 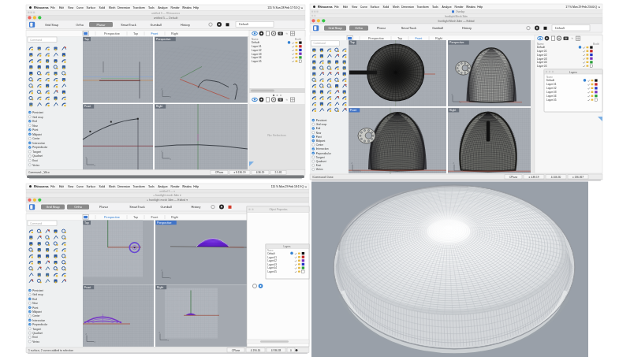 I want to click on svg-text: untitled 3 — ▾, so click(x=167, y=191).